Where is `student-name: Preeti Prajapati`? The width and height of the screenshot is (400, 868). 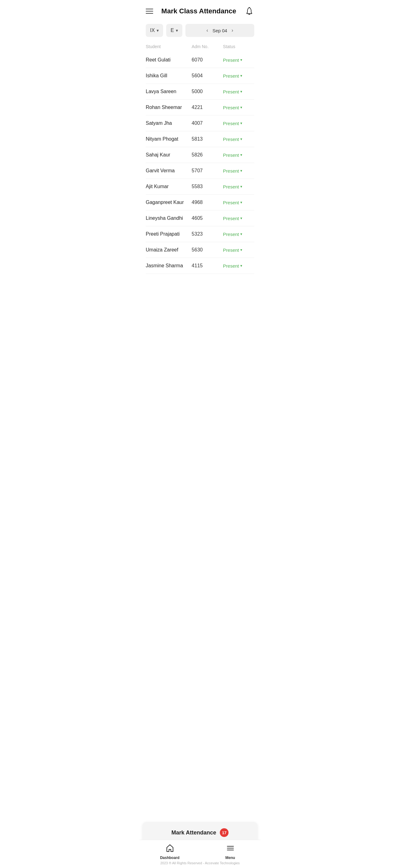
student-name: Preeti Prajapati is located at coordinates (169, 234).